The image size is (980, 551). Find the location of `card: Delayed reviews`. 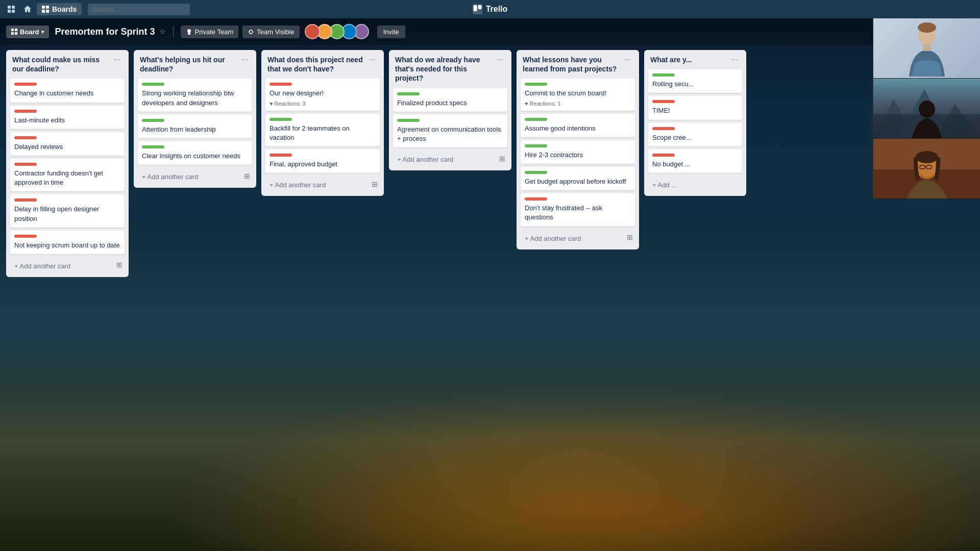

card: Delayed reviews is located at coordinates (67, 144).